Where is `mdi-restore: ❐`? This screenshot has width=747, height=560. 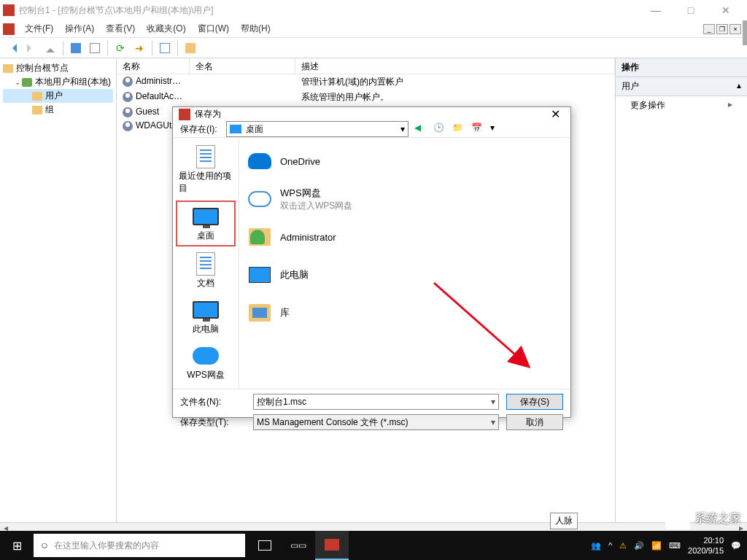
mdi-restore: ❐ is located at coordinates (722, 29).